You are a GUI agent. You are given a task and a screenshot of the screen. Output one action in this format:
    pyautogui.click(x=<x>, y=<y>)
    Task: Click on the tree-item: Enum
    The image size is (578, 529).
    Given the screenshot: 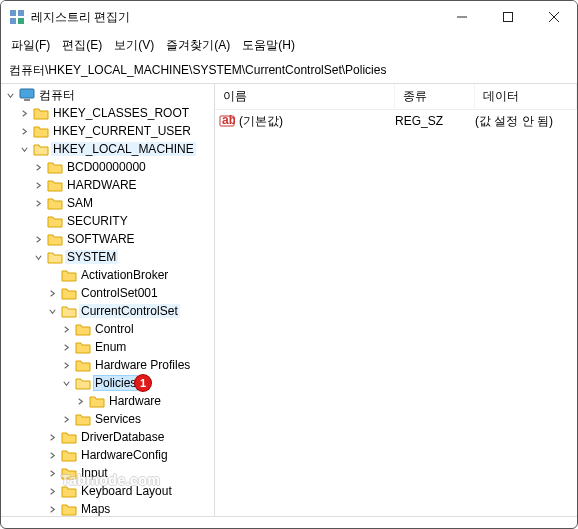 What is the action you would take?
    pyautogui.click(x=108, y=347)
    